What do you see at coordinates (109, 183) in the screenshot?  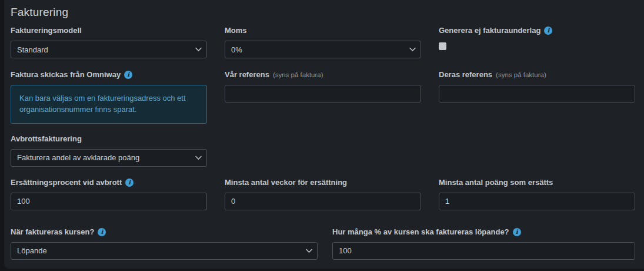 I see `ersattningsprocent-label: Ersättningsprocent vid avbrott i` at bounding box center [109, 183].